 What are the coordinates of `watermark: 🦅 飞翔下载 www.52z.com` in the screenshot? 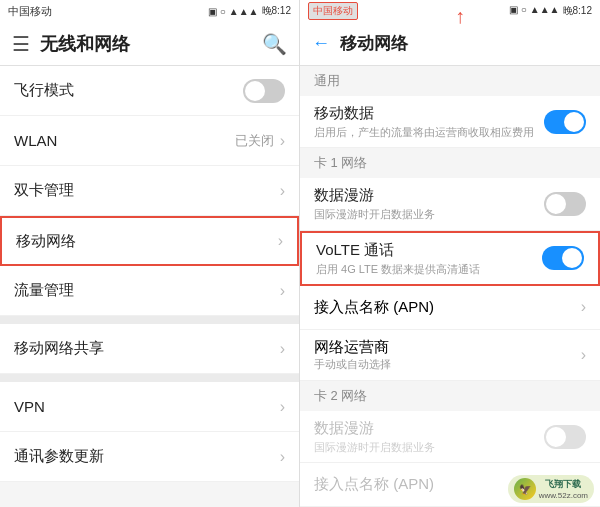 It's located at (551, 489).